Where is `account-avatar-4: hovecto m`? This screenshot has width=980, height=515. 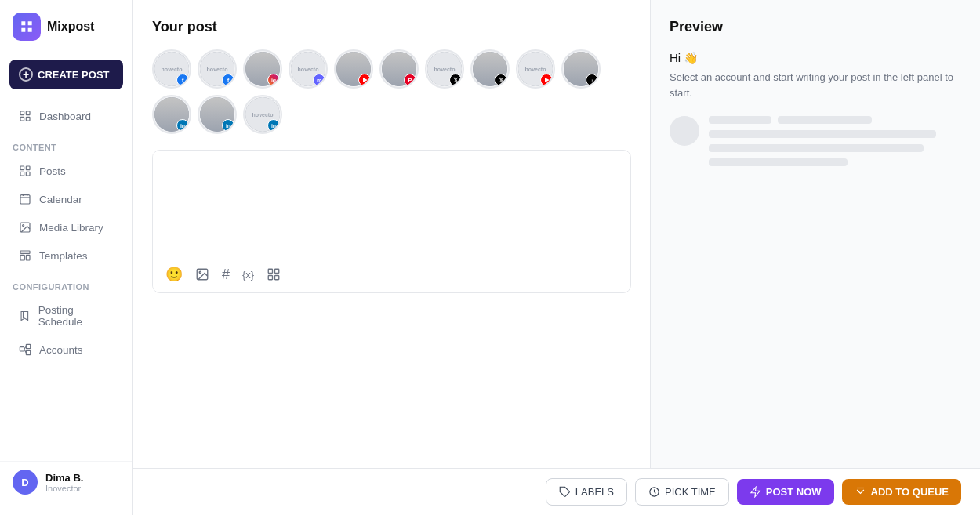
account-avatar-4: hovecto m is located at coordinates (308, 69).